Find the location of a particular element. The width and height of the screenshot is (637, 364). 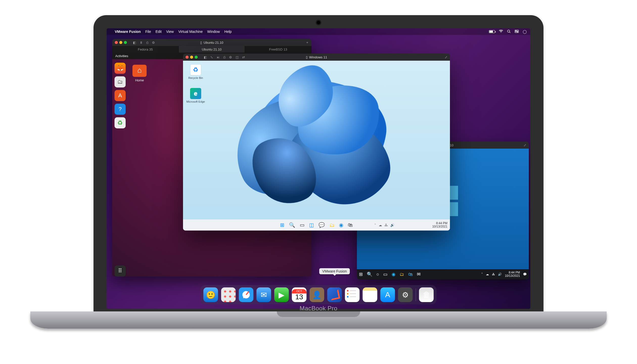

contacts-icon: 👤 is located at coordinates (317, 295).